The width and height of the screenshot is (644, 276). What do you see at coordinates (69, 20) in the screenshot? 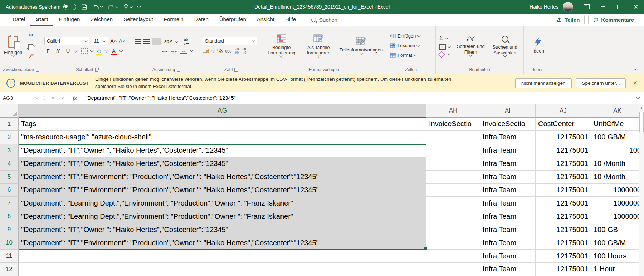
I see `tab-einfügen: Einfügen` at bounding box center [69, 20].